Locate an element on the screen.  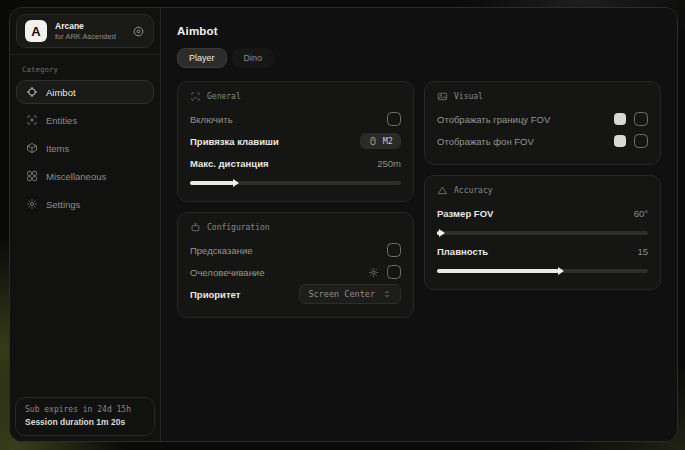
sidebar-item-miscellaneous: Miscellaneous is located at coordinates (85, 176).